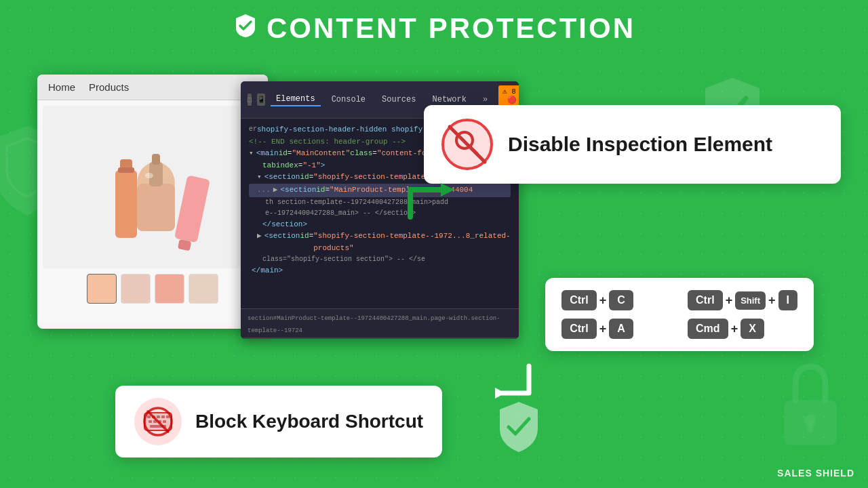  I want to click on key-shift: Shift, so click(750, 301).